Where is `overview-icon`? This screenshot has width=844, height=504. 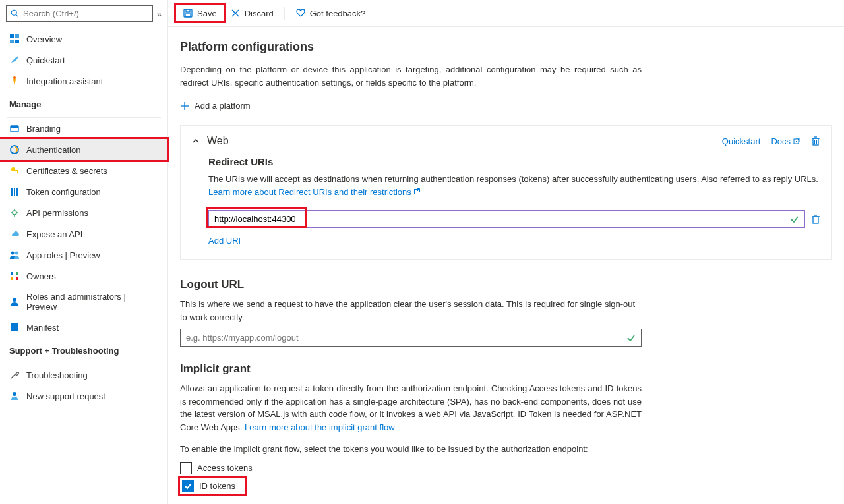
overview-icon is located at coordinates (15, 39).